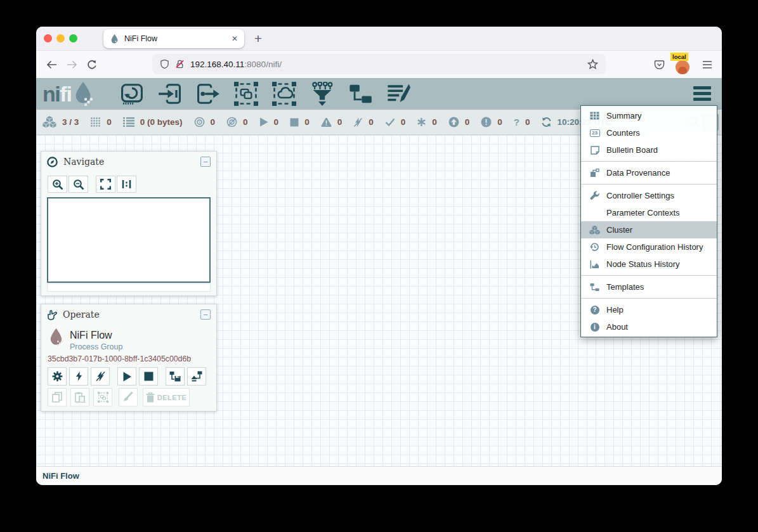  Describe the element at coordinates (52, 315) in the screenshot. I see `hand-icon` at that location.